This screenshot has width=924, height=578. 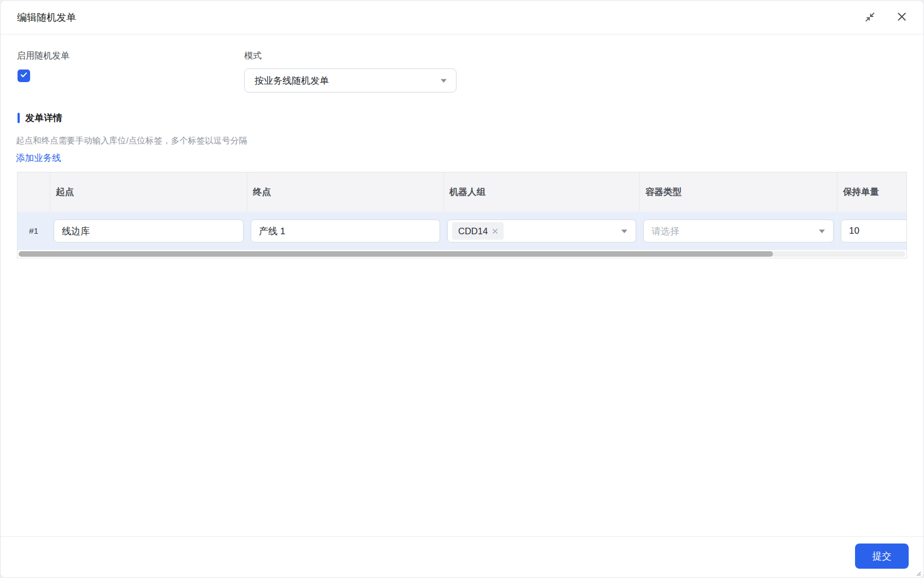 I want to click on table-row: #1 CDD14, so click(x=462, y=231).